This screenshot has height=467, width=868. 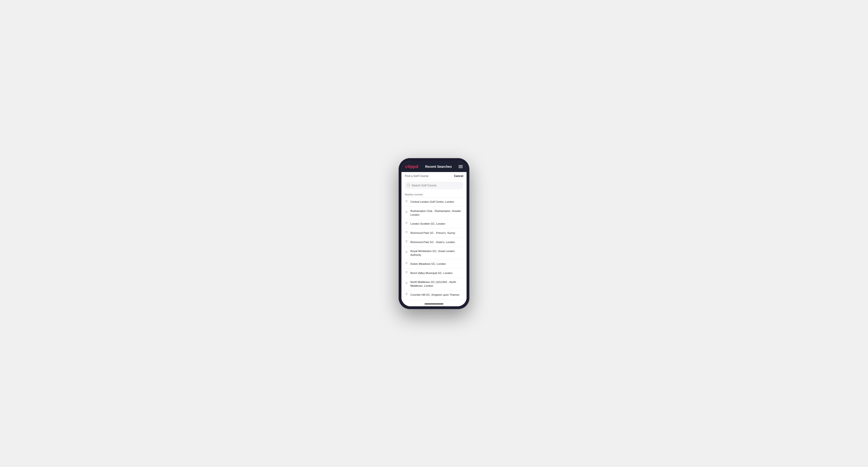 What do you see at coordinates (416, 176) in the screenshot?
I see `find-label: Find a Golf Course` at bounding box center [416, 176].